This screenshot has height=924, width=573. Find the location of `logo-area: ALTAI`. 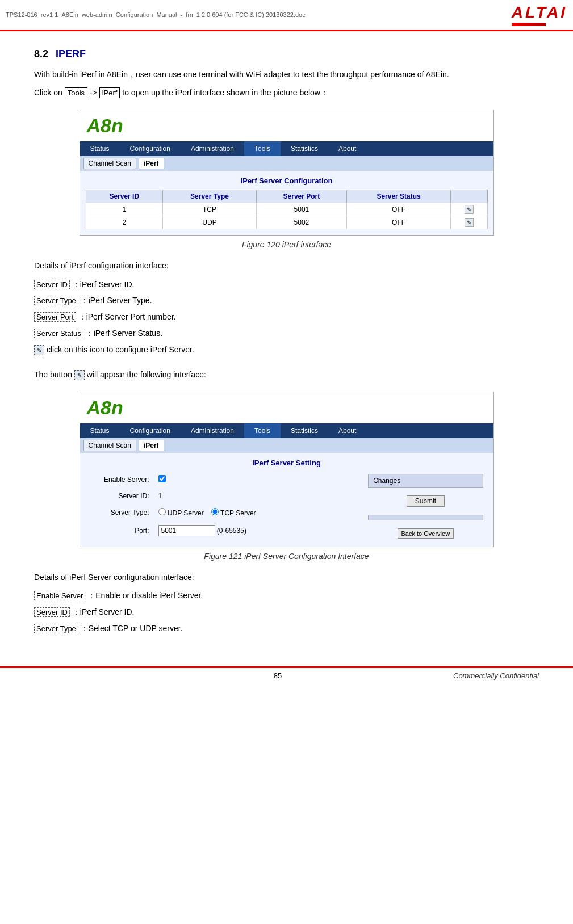

logo-area: ALTAI is located at coordinates (539, 15).